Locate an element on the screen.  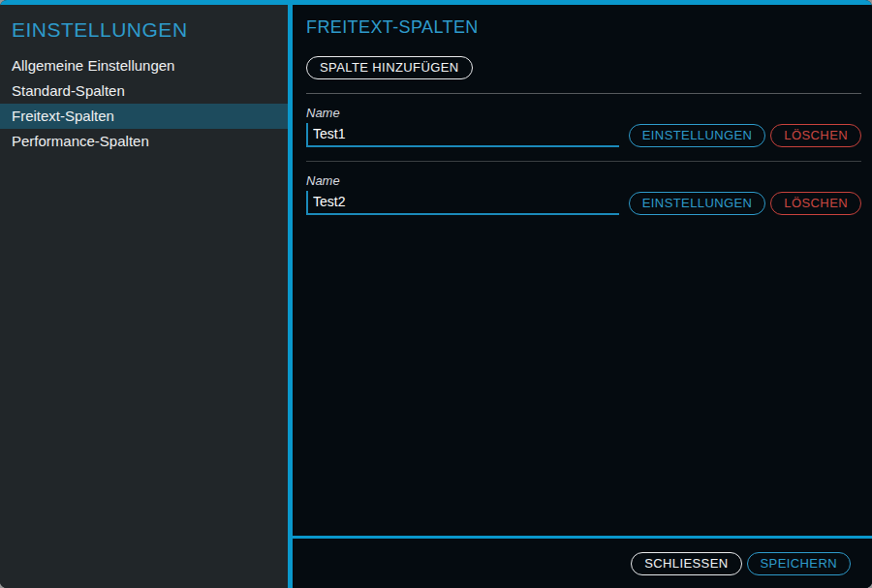
sidebar-item-standard-spalten: Standard-Spalten is located at coordinates (143, 91).